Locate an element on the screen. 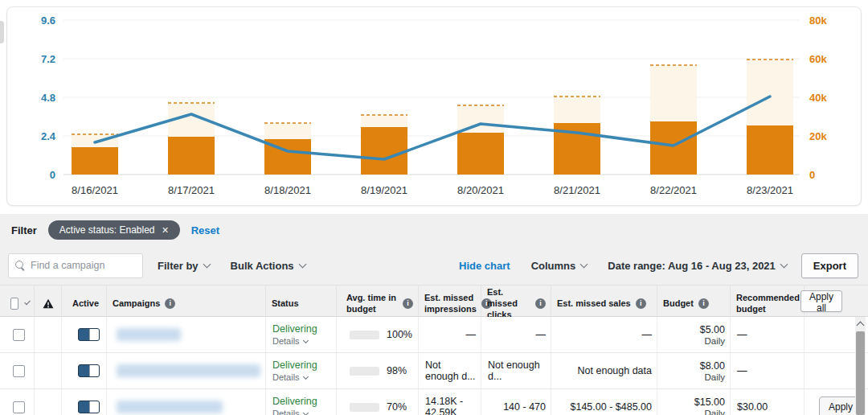  table-row: Delivering Details 100% — — — $5.00 Dail… is located at coordinates (434, 335).